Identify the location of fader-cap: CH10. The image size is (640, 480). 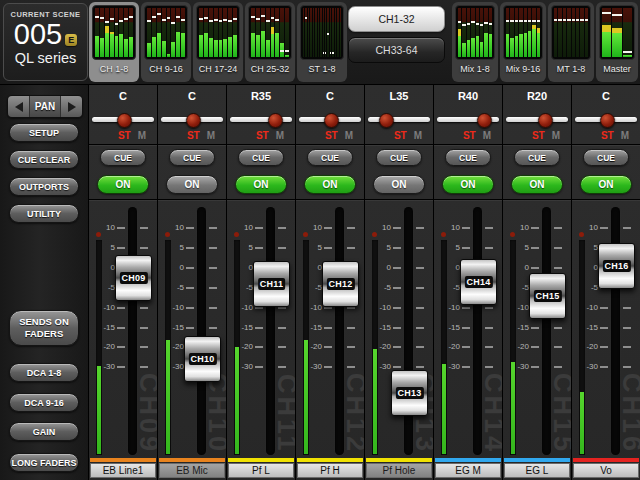
(202, 359).